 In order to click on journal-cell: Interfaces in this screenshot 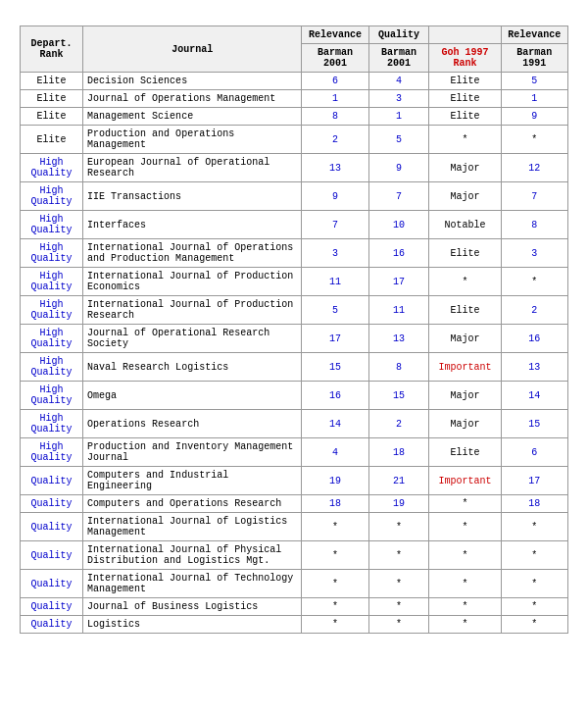, I will do `click(192, 226)`.